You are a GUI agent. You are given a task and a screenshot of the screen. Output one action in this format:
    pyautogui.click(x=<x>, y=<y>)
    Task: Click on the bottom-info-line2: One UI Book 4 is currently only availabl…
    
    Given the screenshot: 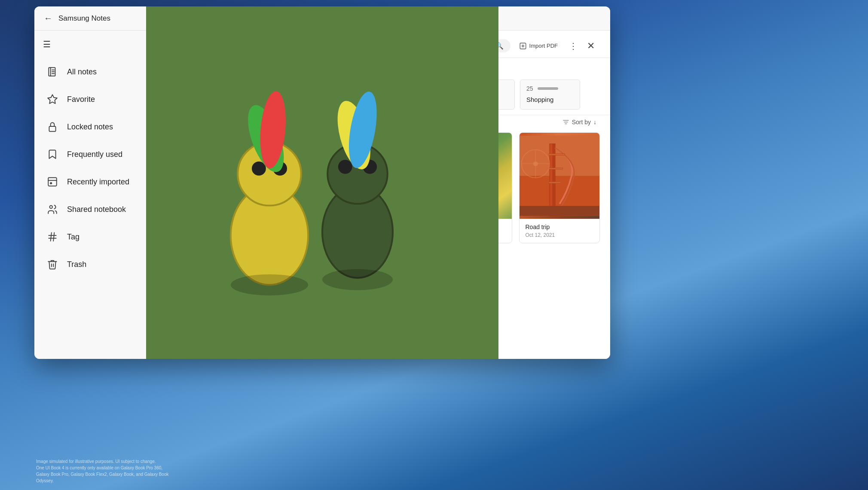 What is the action you would take?
    pyautogui.click(x=99, y=468)
    